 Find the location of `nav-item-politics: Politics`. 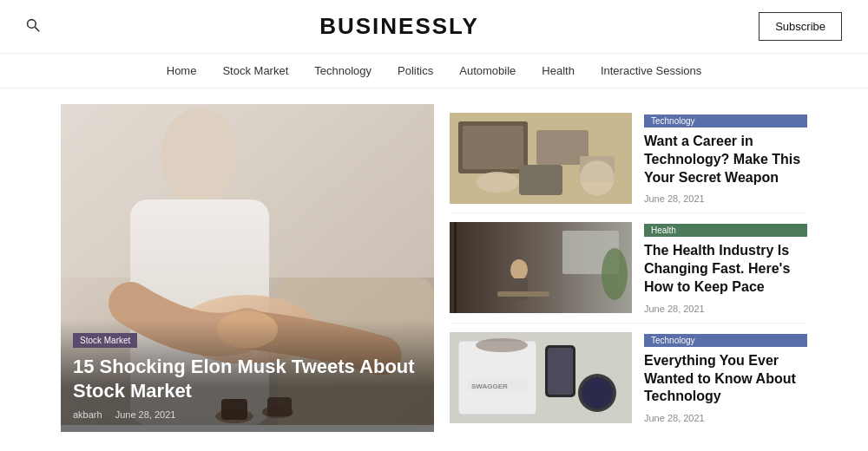

nav-item-politics: Politics is located at coordinates (415, 71).